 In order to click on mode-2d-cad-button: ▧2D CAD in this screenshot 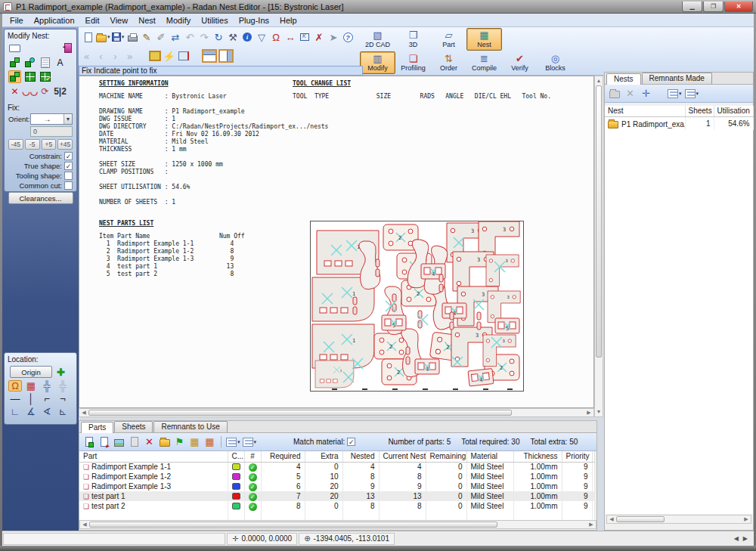, I will do `click(378, 39)`.